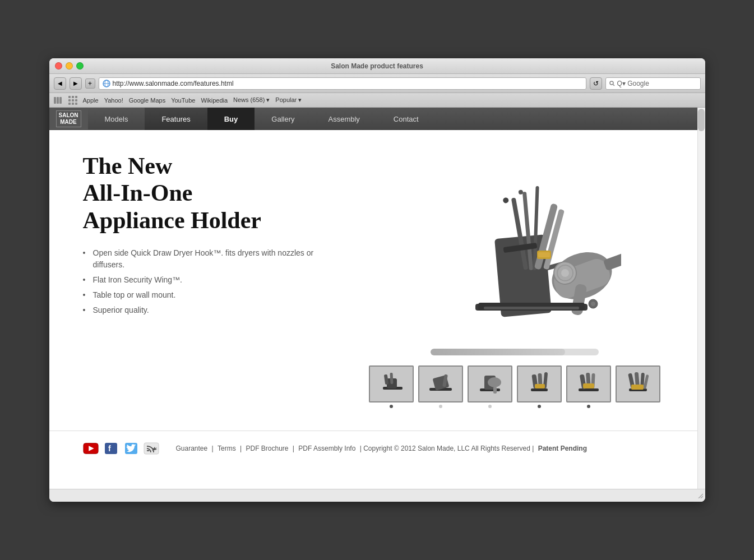 Image resolution: width=754 pixels, height=560 pixels. What do you see at coordinates (700, 495) in the screenshot?
I see `resize-grip-icon` at bounding box center [700, 495].